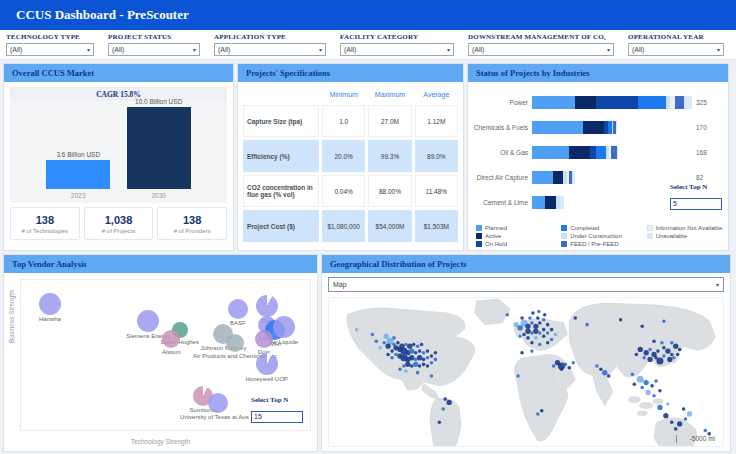 This screenshot has width=736, height=454. What do you see at coordinates (218, 403) in the screenshot?
I see `vendor-bubble-university-of-texas-at-austin` at bounding box center [218, 403].